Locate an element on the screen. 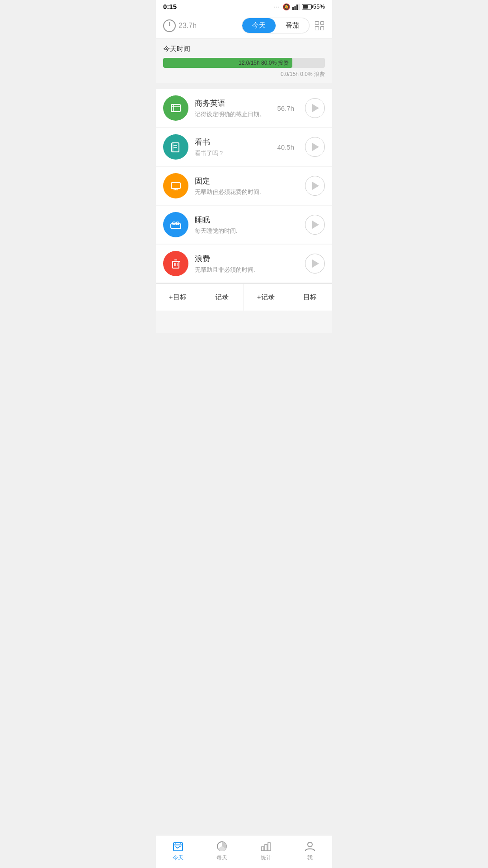 This screenshot has height=868, width=488. play-button-kanshu is located at coordinates (315, 147).